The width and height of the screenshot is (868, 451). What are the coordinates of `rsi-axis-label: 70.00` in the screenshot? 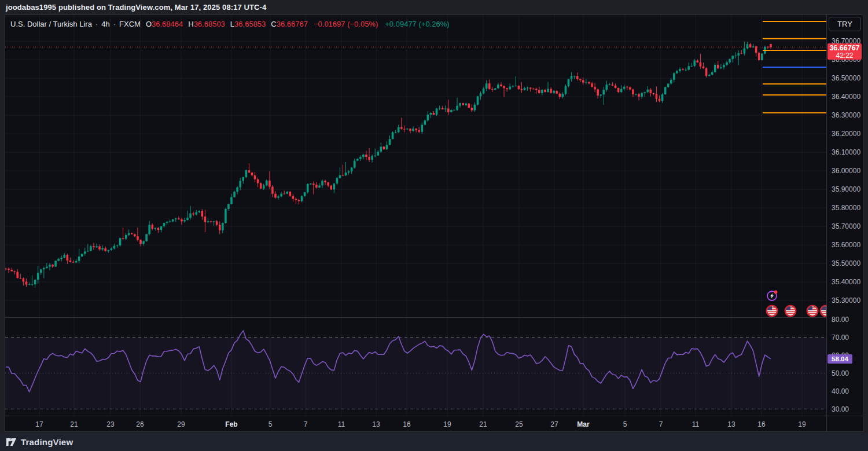 It's located at (840, 338).